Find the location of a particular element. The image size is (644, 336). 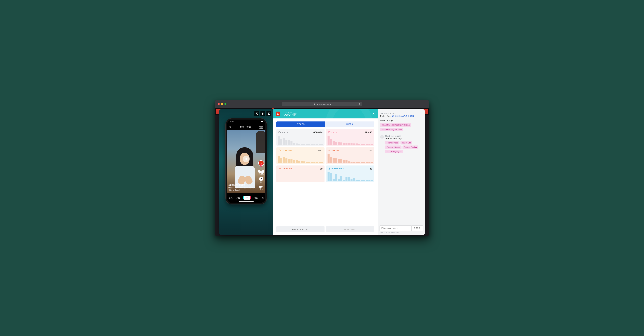

header-title: KAWO 科握 is located at coordinates (290, 115).